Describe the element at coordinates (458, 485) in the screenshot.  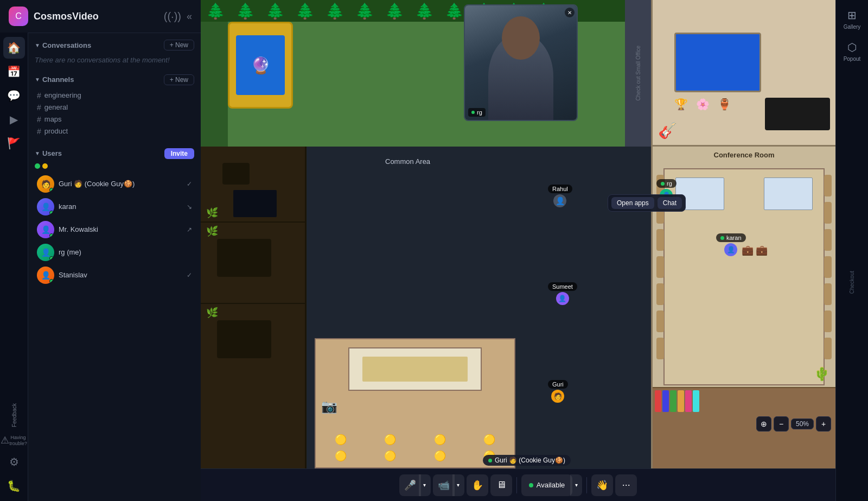
I see `camera-dropdown-btn: ▾` at that location.